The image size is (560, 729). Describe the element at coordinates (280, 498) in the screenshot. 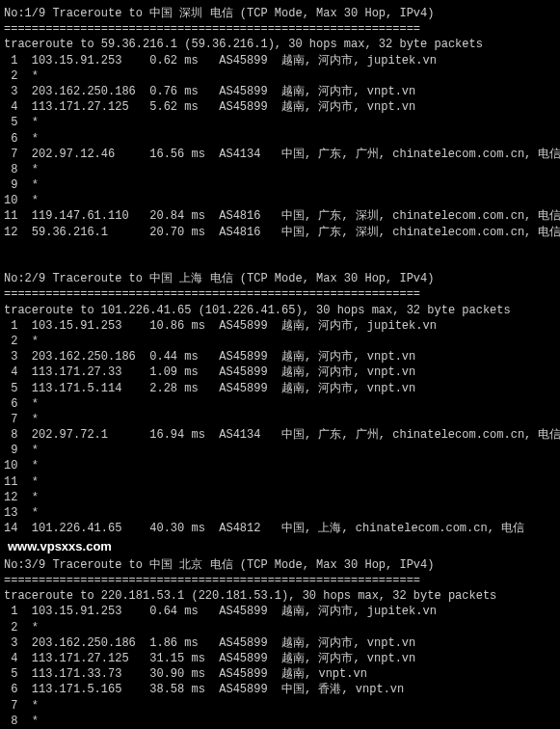

I see `hop-line: 12 *` at that location.